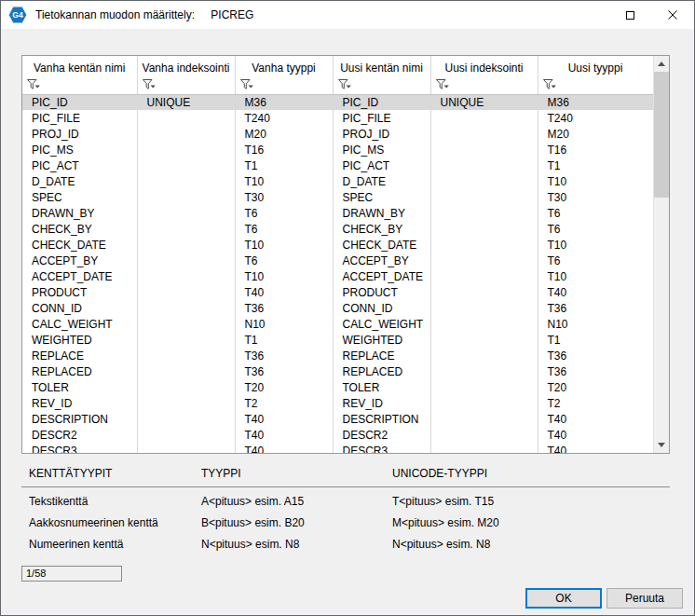 The width and height of the screenshot is (695, 616). What do you see at coordinates (337, 181) in the screenshot?
I see `table-row: D_DATET10D_DATET10` at bounding box center [337, 181].